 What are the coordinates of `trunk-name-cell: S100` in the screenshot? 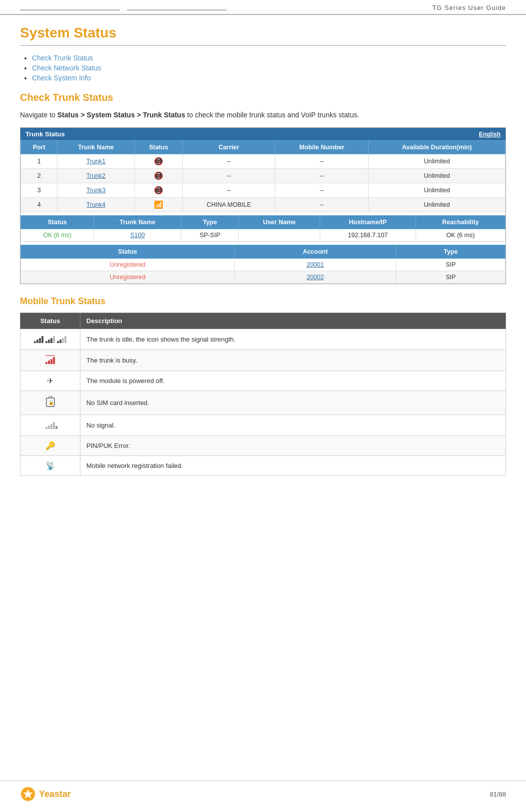 It's located at (138, 236).